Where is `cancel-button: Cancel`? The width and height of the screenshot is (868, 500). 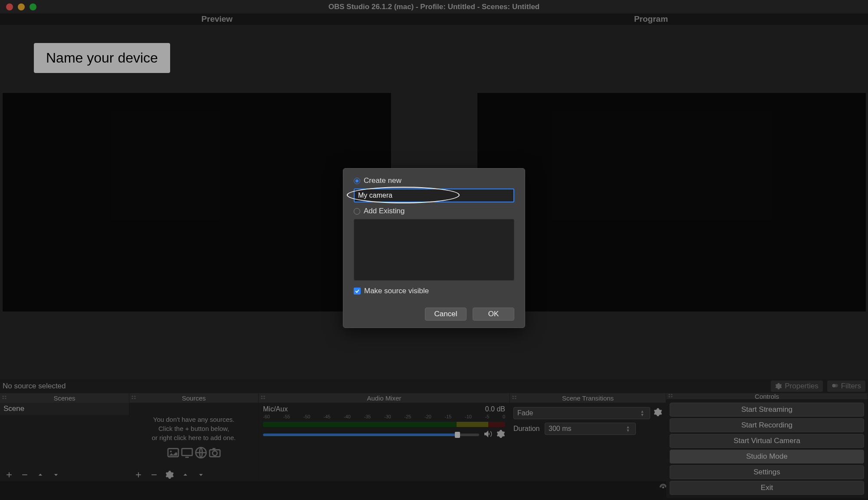
cancel-button: Cancel is located at coordinates (446, 314).